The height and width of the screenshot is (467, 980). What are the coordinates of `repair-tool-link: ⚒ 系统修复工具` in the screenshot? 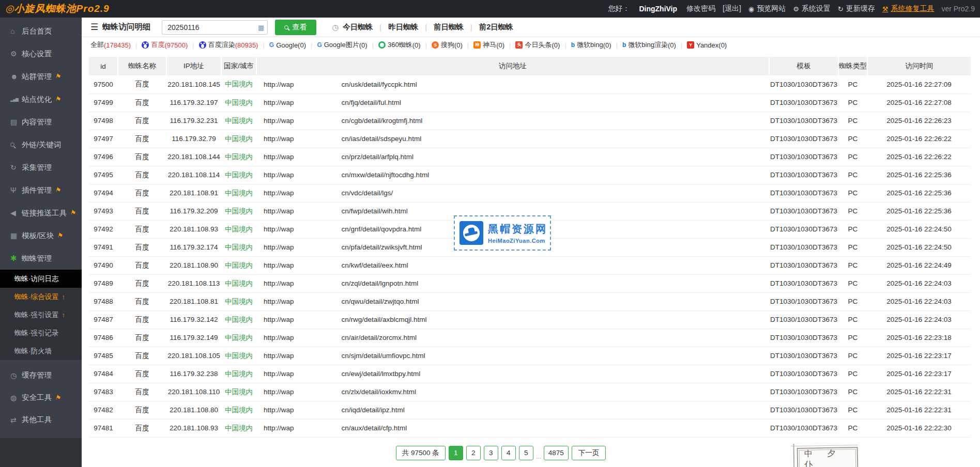 It's located at (909, 9).